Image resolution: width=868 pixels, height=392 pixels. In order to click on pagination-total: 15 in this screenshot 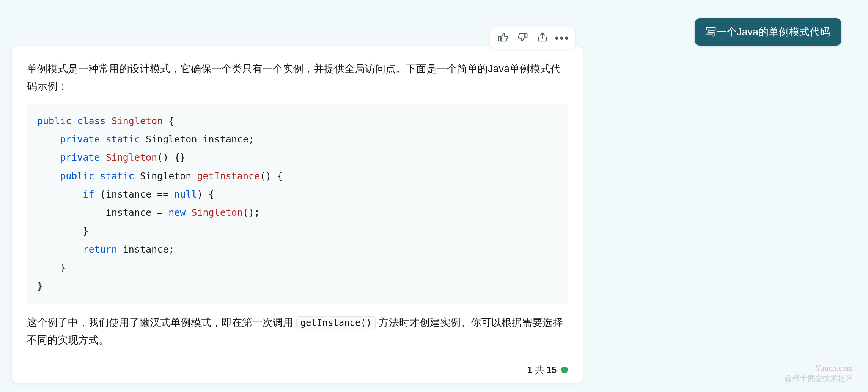, I will do `click(552, 370)`.